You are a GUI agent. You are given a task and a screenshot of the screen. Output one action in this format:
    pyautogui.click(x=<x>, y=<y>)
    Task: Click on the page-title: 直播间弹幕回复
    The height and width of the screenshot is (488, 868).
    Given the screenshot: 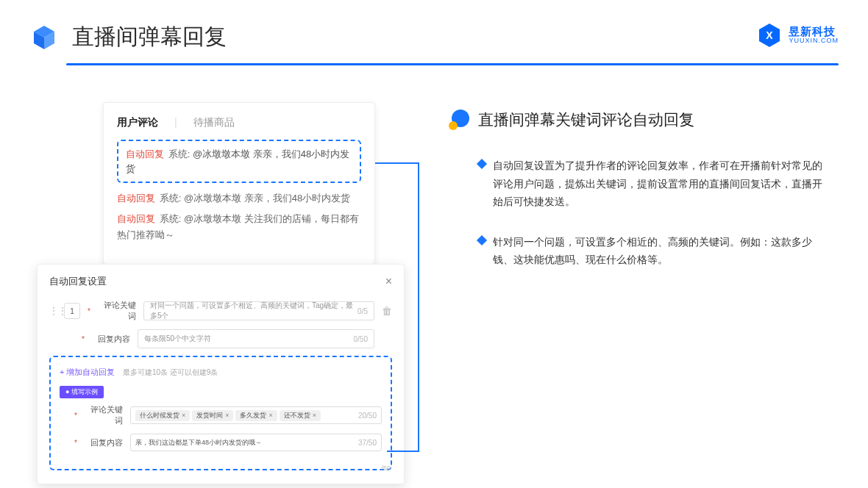 What is the action you would take?
    pyautogui.click(x=149, y=37)
    